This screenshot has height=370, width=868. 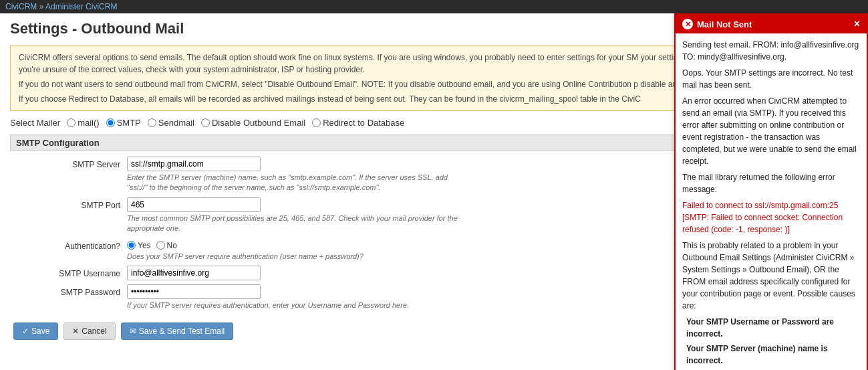 What do you see at coordinates (717, 24) in the screenshot?
I see `error-popup-title-row: ✕ Mail Not Sent` at bounding box center [717, 24].